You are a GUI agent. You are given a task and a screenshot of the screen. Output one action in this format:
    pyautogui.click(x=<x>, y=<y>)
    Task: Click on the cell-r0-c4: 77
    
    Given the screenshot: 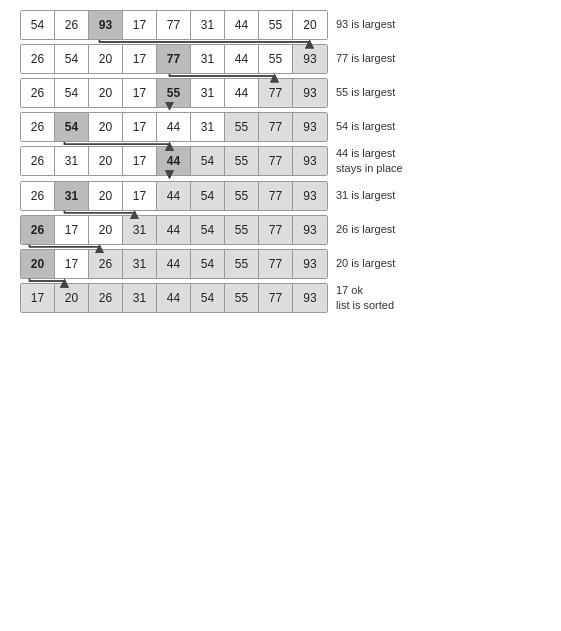 What is the action you would take?
    pyautogui.click(x=174, y=25)
    